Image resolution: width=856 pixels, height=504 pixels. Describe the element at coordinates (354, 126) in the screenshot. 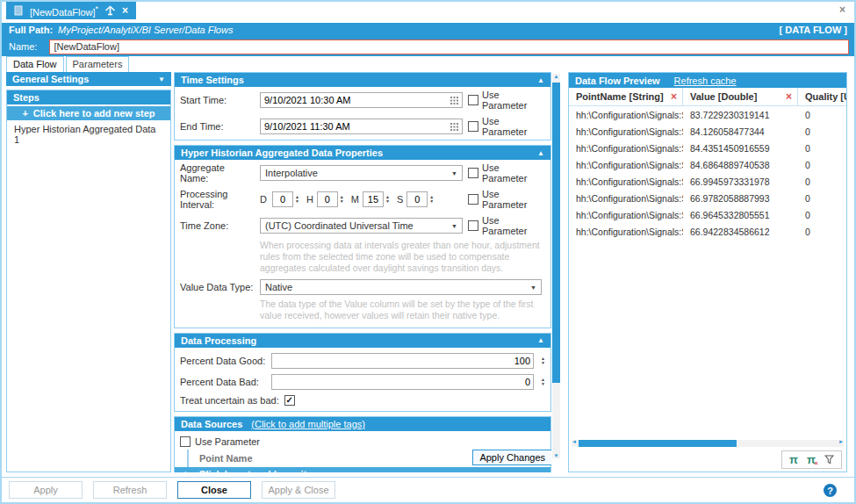

I see `end-time-value` at that location.